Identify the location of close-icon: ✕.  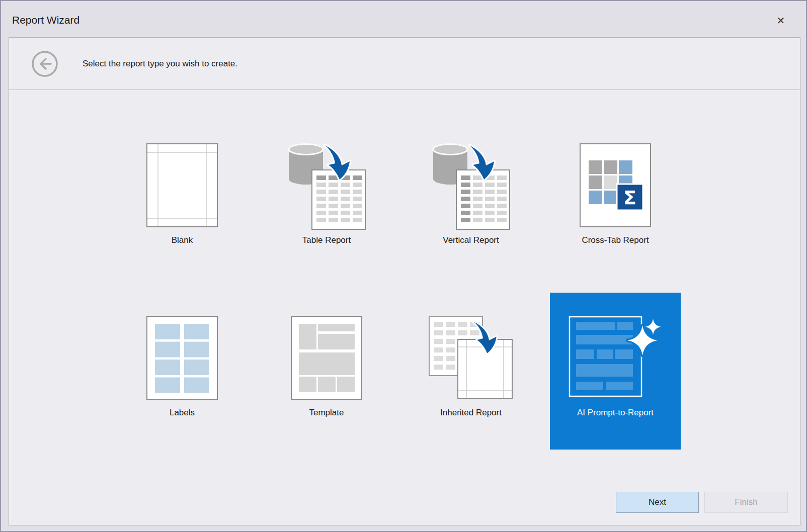
(781, 21).